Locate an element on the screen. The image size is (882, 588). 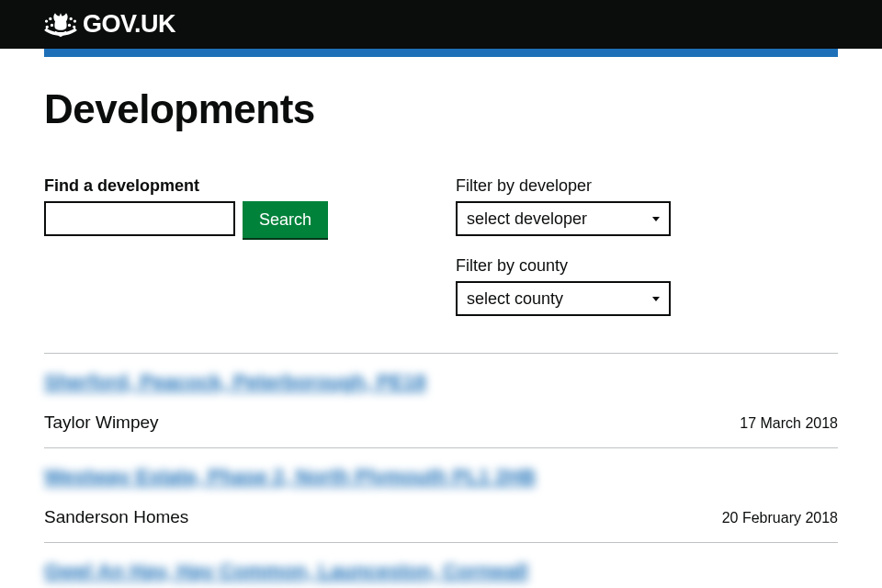
filter-county-select: select county is located at coordinates (563, 299).